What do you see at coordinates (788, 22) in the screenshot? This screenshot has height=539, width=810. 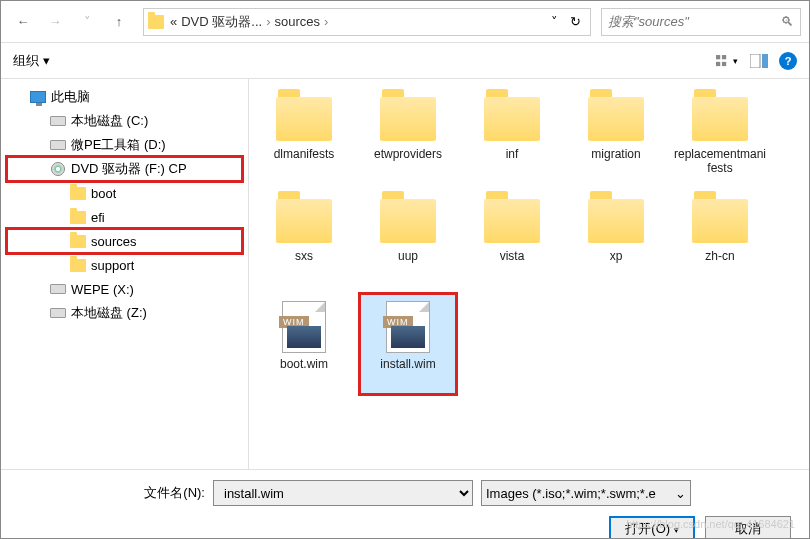 I see `search-icon: 🔍︎` at bounding box center [788, 22].